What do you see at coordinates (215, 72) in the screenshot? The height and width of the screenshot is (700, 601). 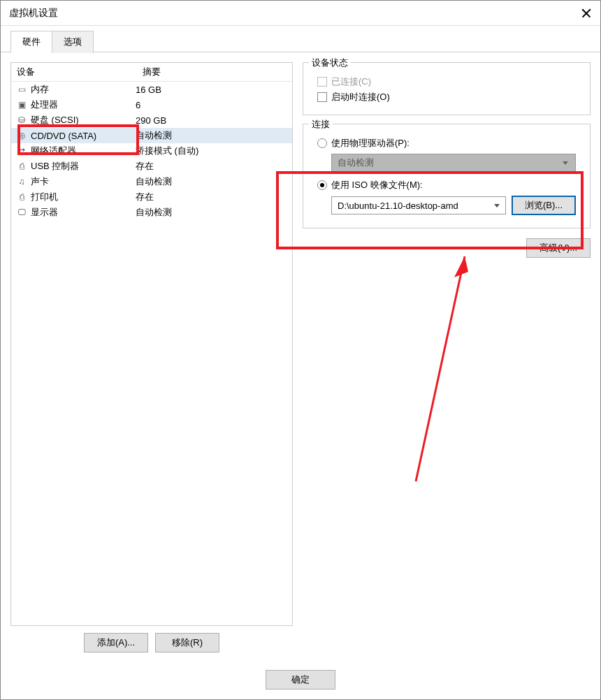 I see `col-summary: 摘要` at bounding box center [215, 72].